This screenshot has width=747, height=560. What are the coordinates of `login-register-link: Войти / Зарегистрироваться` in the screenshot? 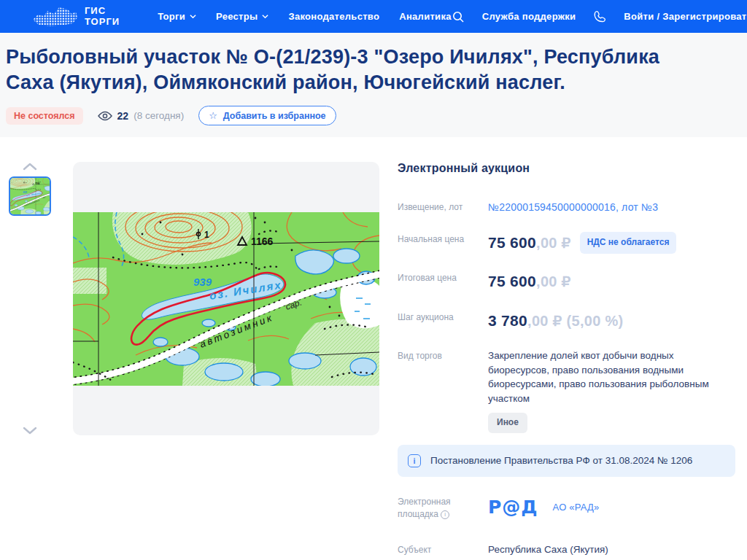 It's located at (686, 16).